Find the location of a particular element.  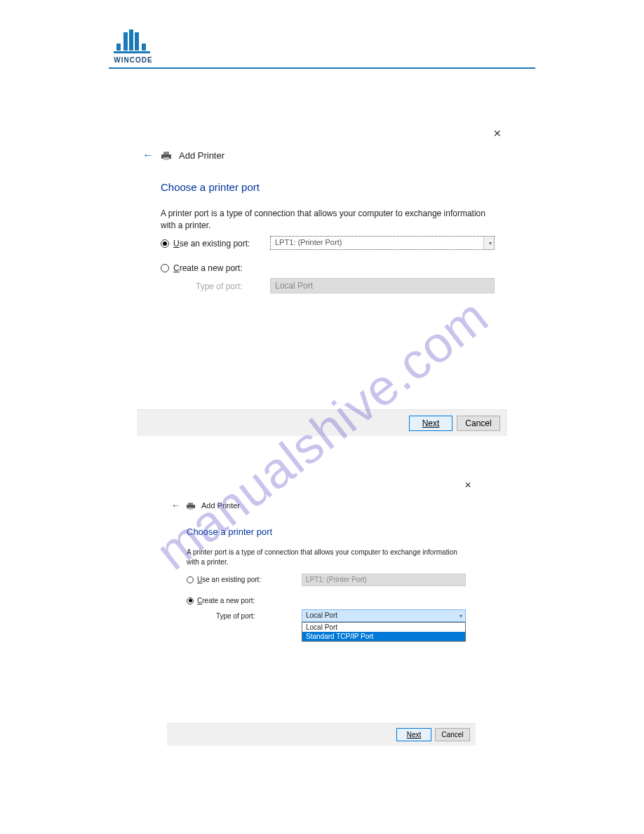

dropdown-item-tcpip-port: Standard TCP/IP Port is located at coordinates (384, 636).